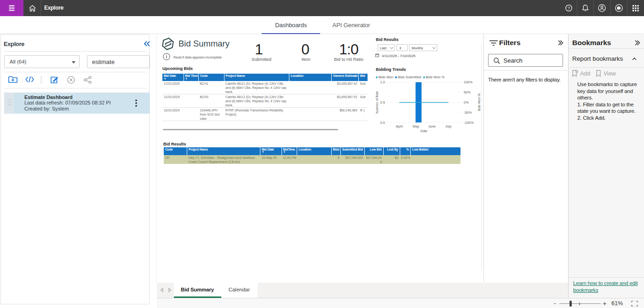 This screenshot has height=308, width=644. I want to click on svg-text: 50%, so click(467, 92).